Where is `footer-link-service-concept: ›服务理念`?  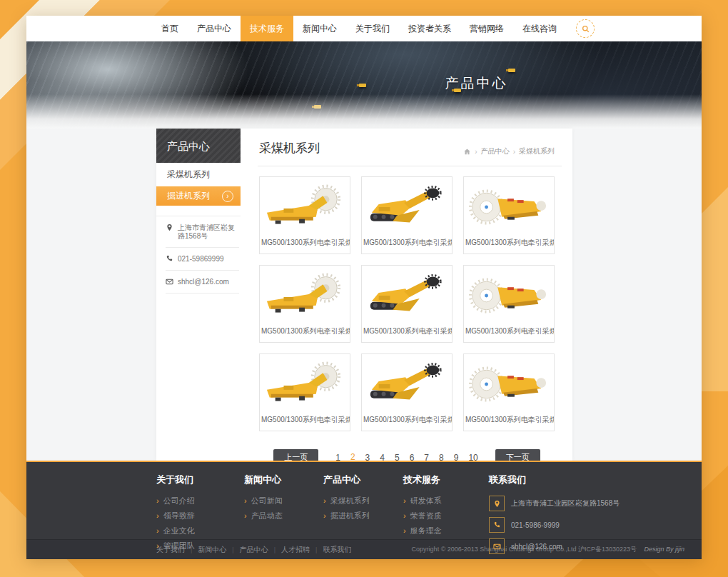 footer-link-service-concept: ›服务理念 is located at coordinates (423, 531).